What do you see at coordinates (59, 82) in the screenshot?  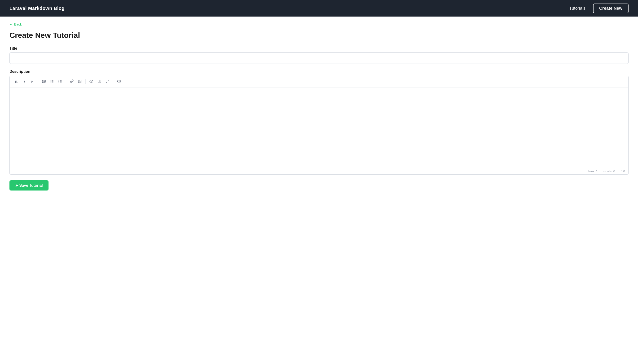 I see `svg-text: 3` at bounding box center [59, 82].